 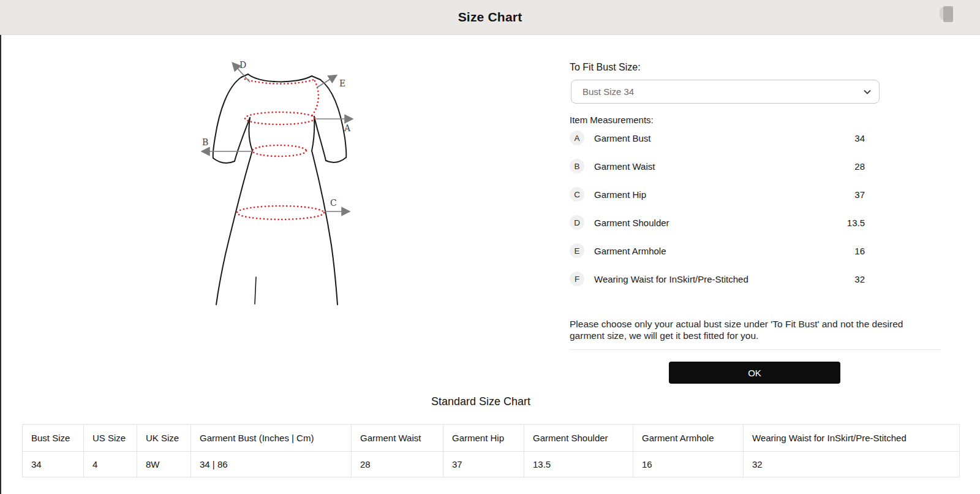 What do you see at coordinates (110, 438) in the screenshot?
I see `col-us-size: US Size` at bounding box center [110, 438].